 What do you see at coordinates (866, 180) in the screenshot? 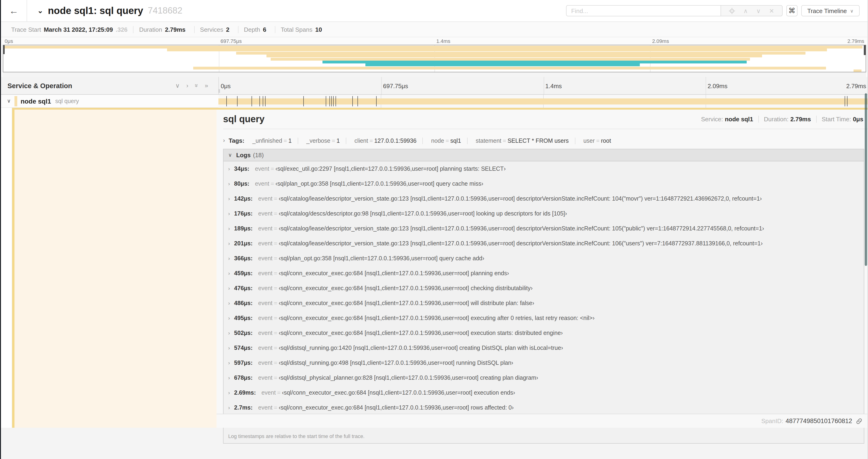
I see `page-scrollbar-thumb` at bounding box center [866, 180].